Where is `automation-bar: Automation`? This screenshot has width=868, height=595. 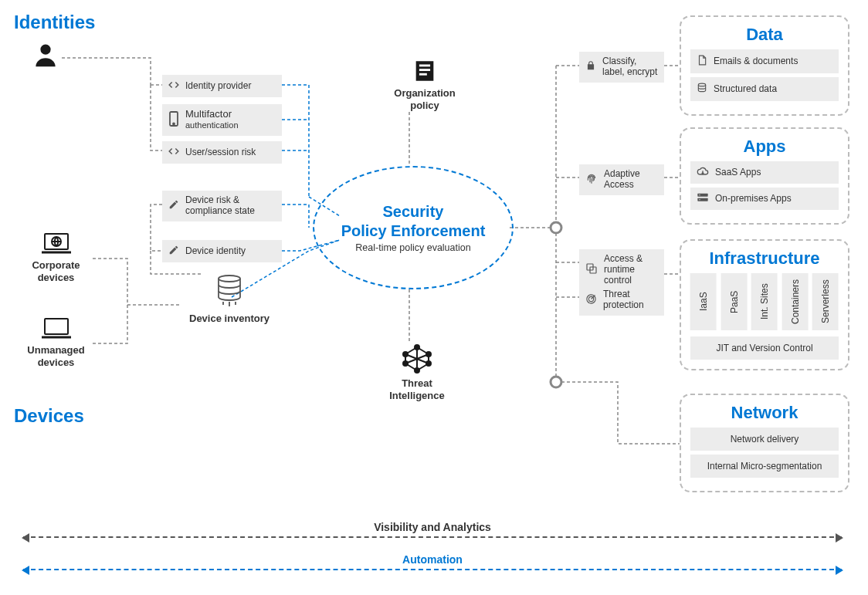 automation-bar: Automation is located at coordinates (432, 562).